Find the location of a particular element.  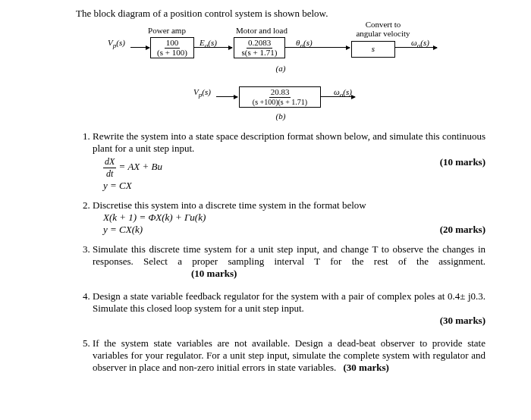

question-3: Simulate this discrete time system for a… is located at coordinates (289, 262).